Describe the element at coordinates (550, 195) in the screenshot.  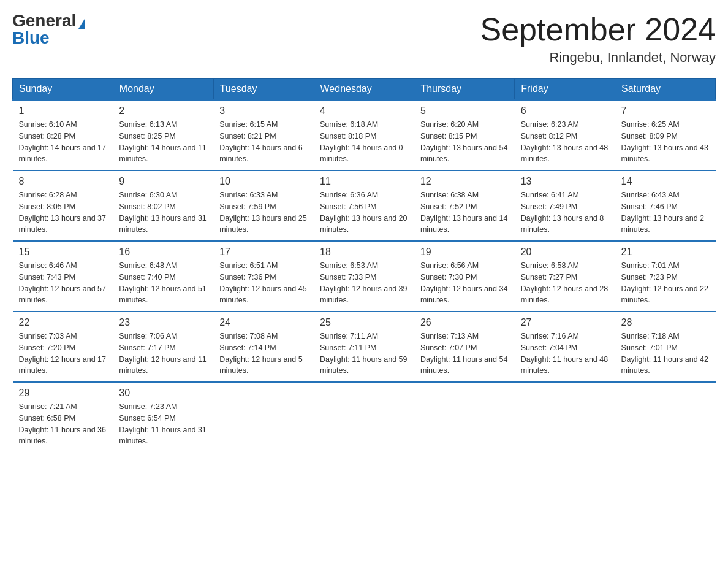
I see `sunrise-label: Sunrise: 6:41 AM` at that location.